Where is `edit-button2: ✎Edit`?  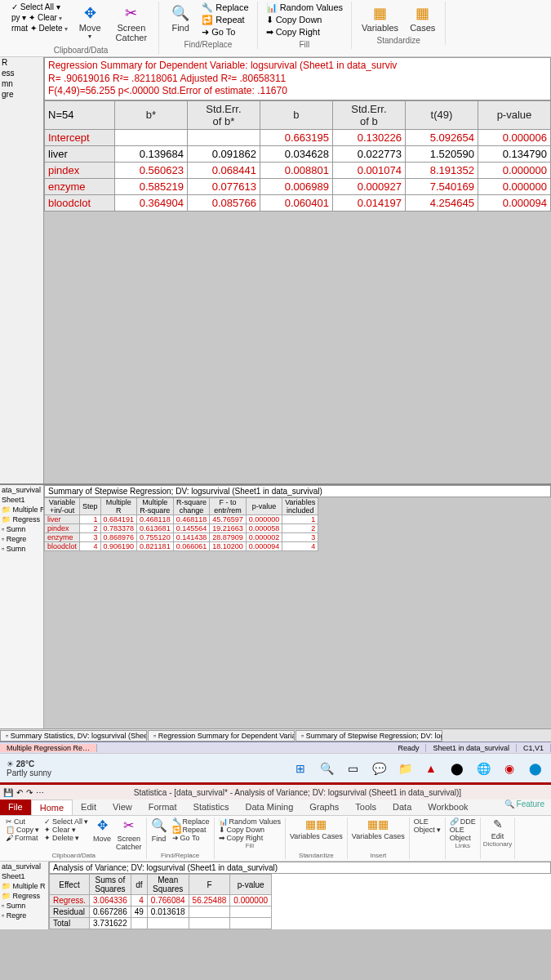
edit-button2: ✎Edit is located at coordinates (498, 829).